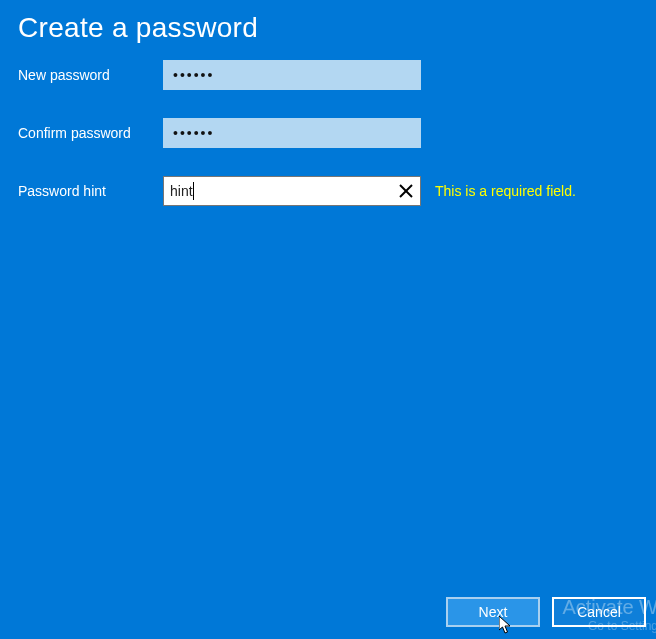  Describe the element at coordinates (90, 133) in the screenshot. I see `label-confirm-password: Confirm password` at that location.